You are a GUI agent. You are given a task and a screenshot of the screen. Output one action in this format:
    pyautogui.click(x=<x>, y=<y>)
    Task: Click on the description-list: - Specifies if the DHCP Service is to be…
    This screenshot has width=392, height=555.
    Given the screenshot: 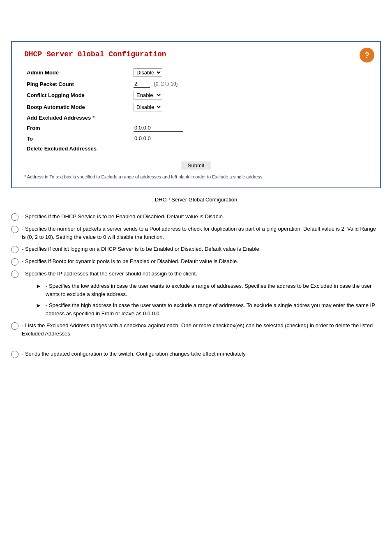 What is the action you would take?
    pyautogui.click(x=196, y=245)
    